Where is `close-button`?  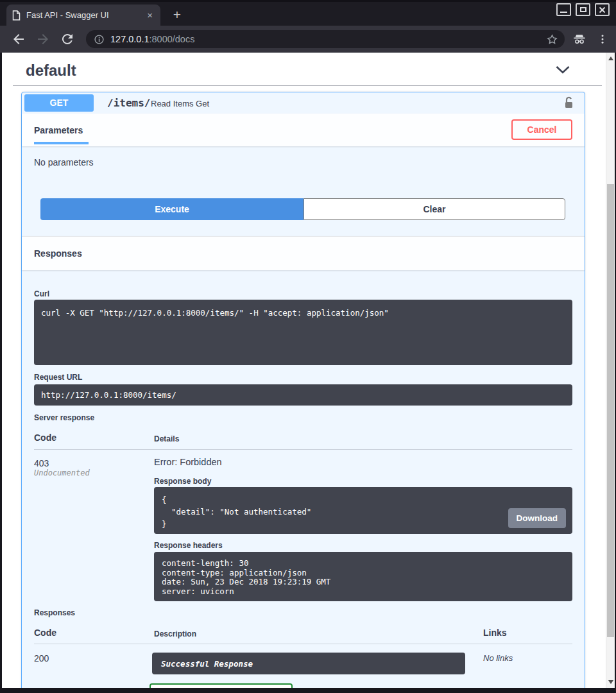
close-button is located at coordinates (602, 10).